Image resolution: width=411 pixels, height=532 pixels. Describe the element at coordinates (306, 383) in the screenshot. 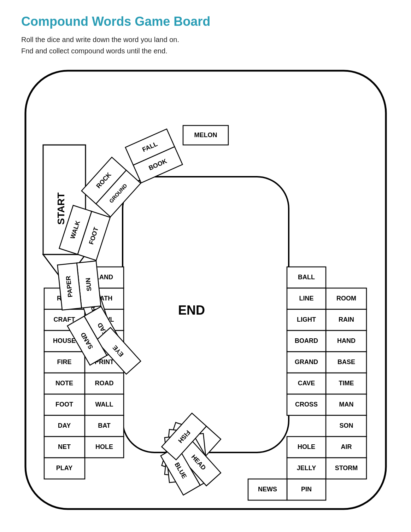

I see `cell-cave-text: CAVE` at that location.